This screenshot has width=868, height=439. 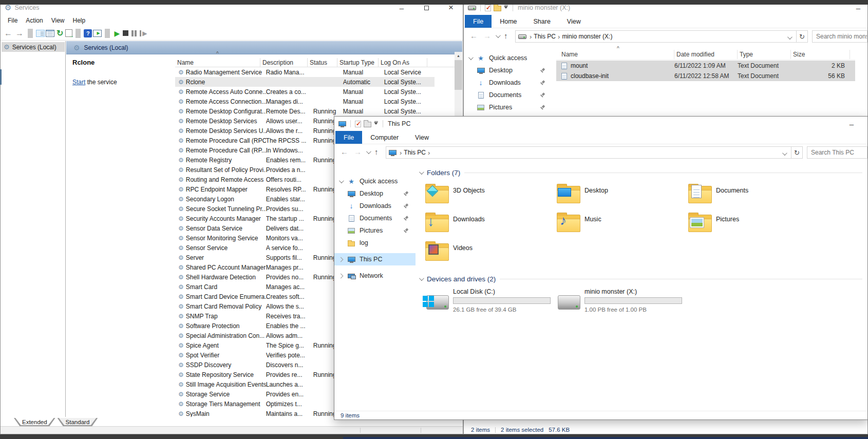 I want to click on service-row: Remote Access Connection... Manages di..…, so click(x=305, y=102).